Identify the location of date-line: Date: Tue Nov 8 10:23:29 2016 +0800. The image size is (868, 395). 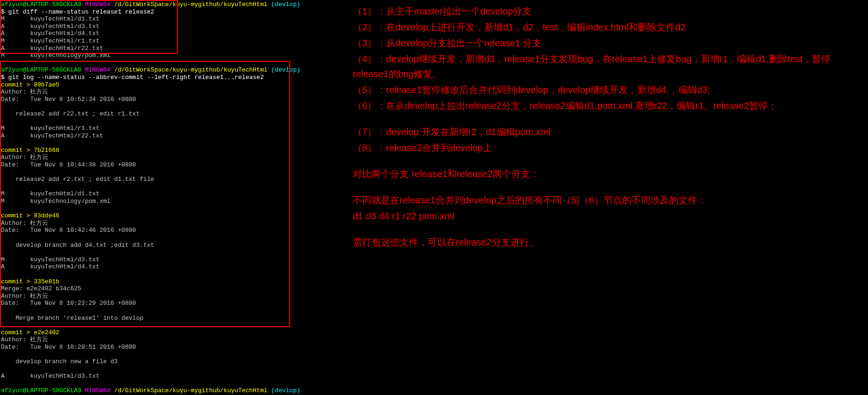
(175, 303).